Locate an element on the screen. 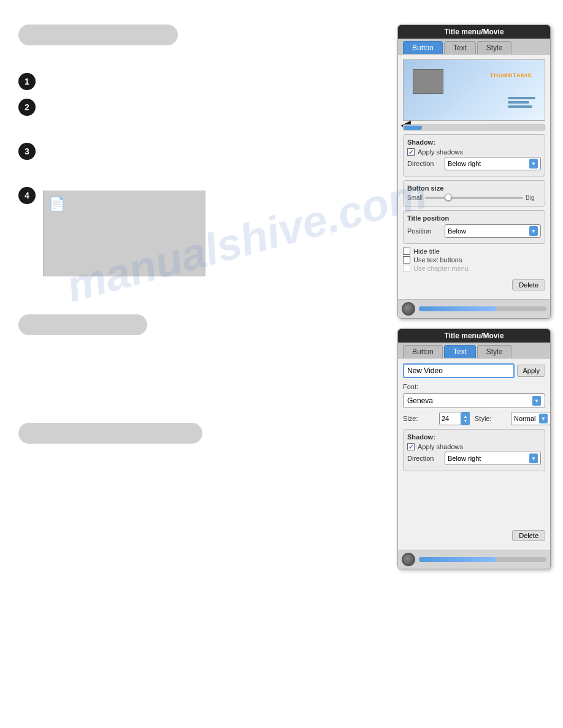 Image resolution: width=563 pixels, height=728 pixels. button-size-section: Button size Small Big is located at coordinates (474, 194).